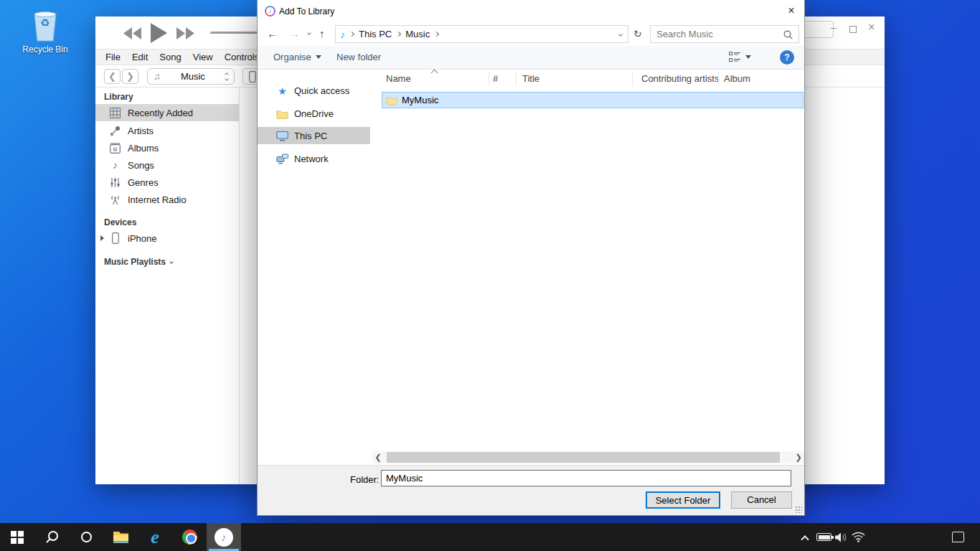  Describe the element at coordinates (167, 148) in the screenshot. I see `sidebar-item-albums: Albums` at that location.